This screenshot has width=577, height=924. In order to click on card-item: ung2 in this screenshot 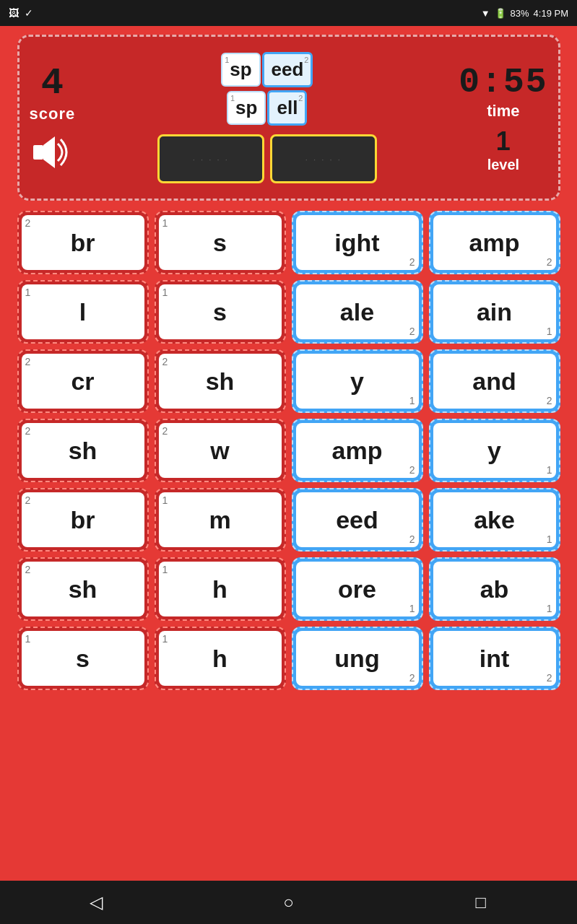, I will do `click(357, 658)`.